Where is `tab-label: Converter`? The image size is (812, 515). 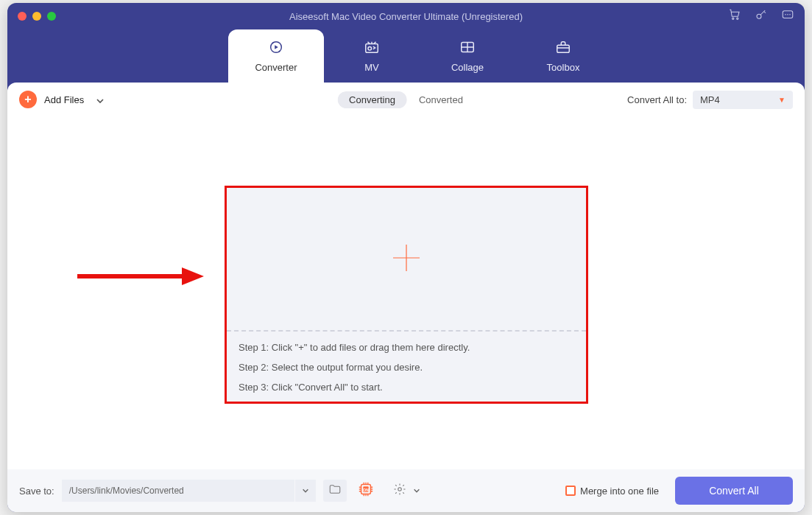 tab-label: Converter is located at coordinates (275, 68).